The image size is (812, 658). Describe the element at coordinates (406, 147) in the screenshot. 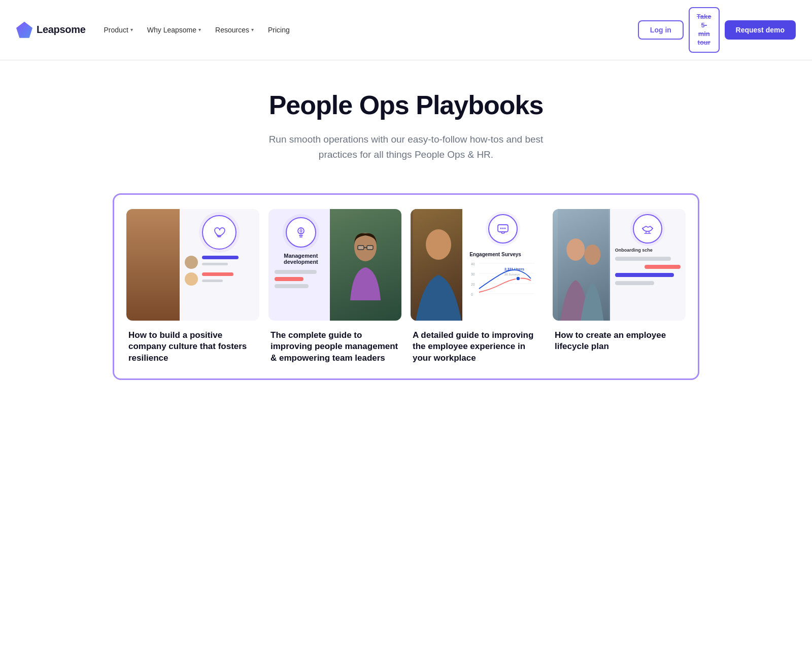

I see `hero-subtitle: Run smooth operations with our easy-to-f…` at that location.